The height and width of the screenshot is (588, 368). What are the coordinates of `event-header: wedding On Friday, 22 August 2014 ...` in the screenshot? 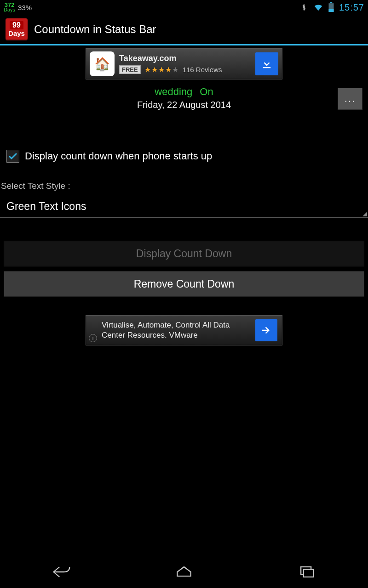 It's located at (184, 98).